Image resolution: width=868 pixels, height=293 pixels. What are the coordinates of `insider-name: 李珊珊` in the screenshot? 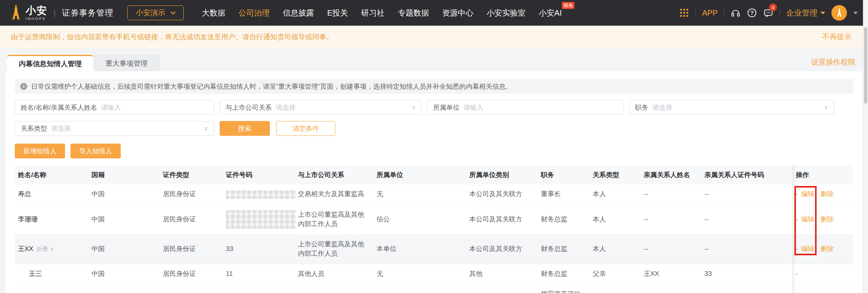 It's located at (28, 219).